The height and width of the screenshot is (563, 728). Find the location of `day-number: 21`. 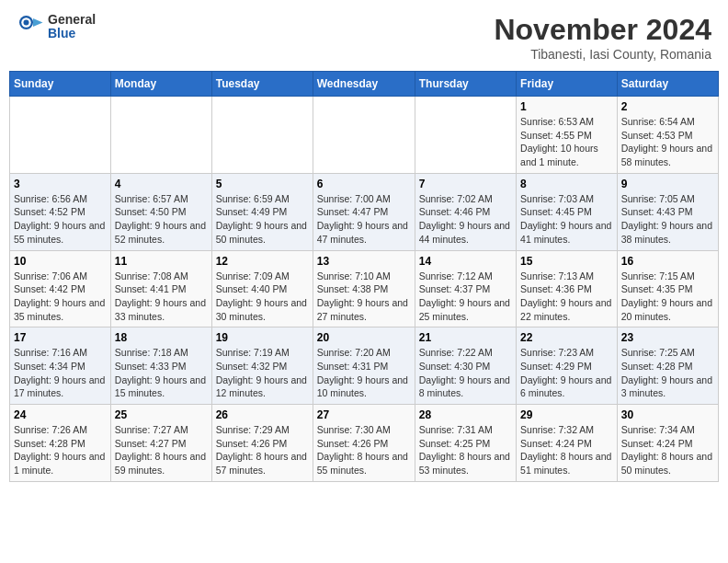

day-number: 21 is located at coordinates (465, 338).